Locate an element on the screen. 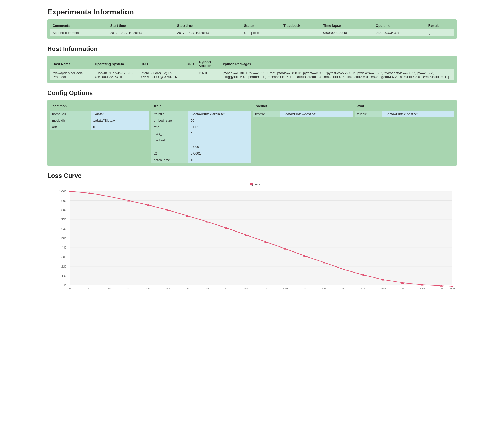  y-label: 40 is located at coordinates (64, 248).